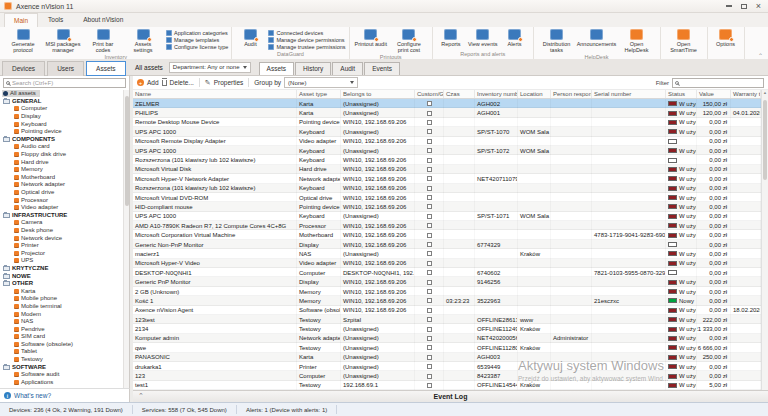 The image size is (768, 416). Describe the element at coordinates (447, 226) in the screenshot. I see `table-row: AMD A10-7890K Radeon R7, 12 Compute Core…` at that location.